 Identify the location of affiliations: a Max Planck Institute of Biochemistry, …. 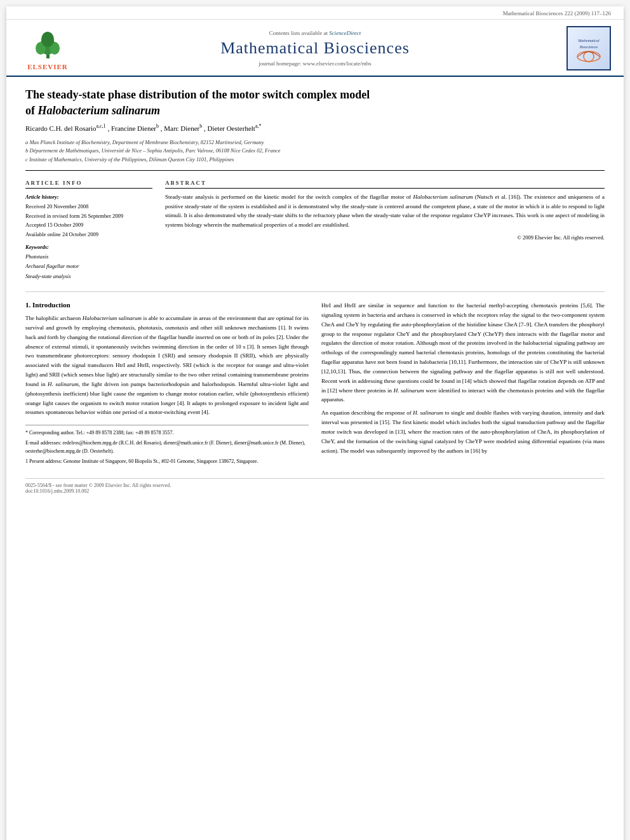
(315, 151).